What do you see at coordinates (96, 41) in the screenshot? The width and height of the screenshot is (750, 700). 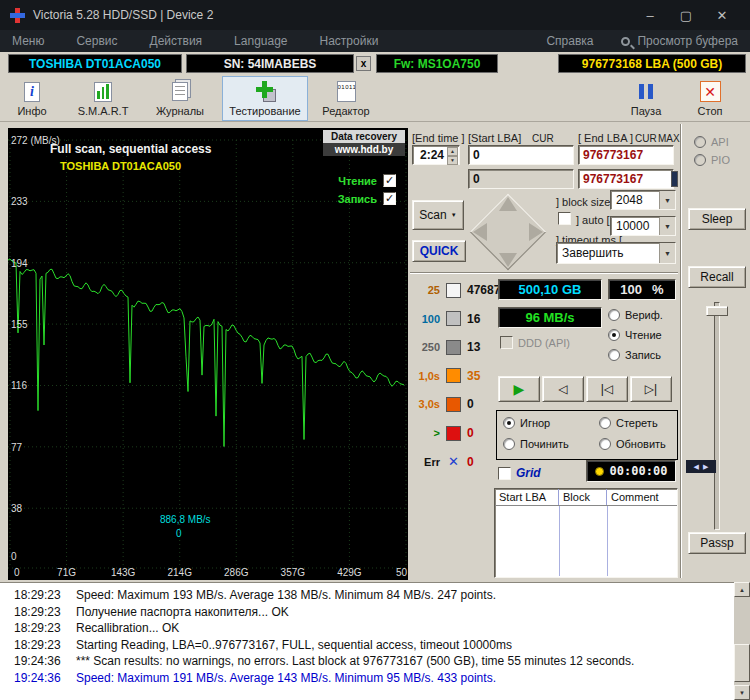 I see `menu-item-service: Сервис` at bounding box center [96, 41].